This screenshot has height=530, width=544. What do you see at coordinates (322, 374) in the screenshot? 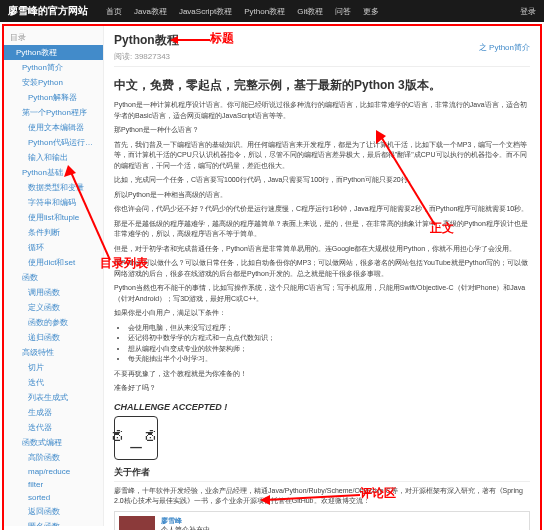
I see `para: 不要再犹豫了，这个教程就是为你准备的！` at bounding box center [322, 374].